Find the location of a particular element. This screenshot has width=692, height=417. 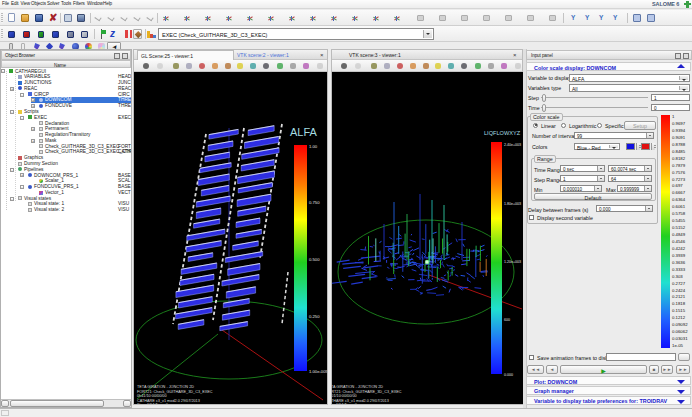

svg-text: 1.00 is located at coordinates (314, 146).